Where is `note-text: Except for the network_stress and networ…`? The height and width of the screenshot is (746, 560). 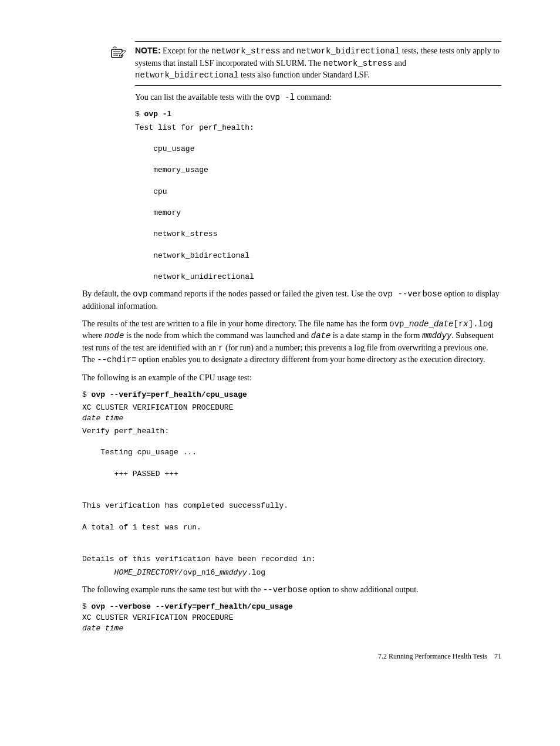 note-text: Except for the network_stress and networ… is located at coordinates (317, 63).